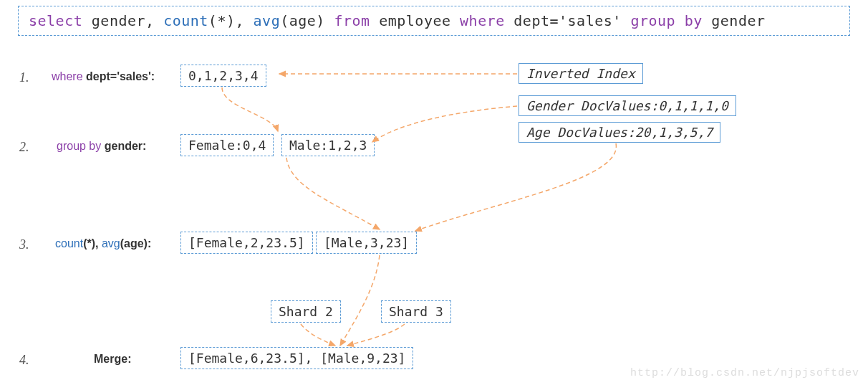 The height and width of the screenshot is (385, 868). I want to click on sql-where: where, so click(483, 21).